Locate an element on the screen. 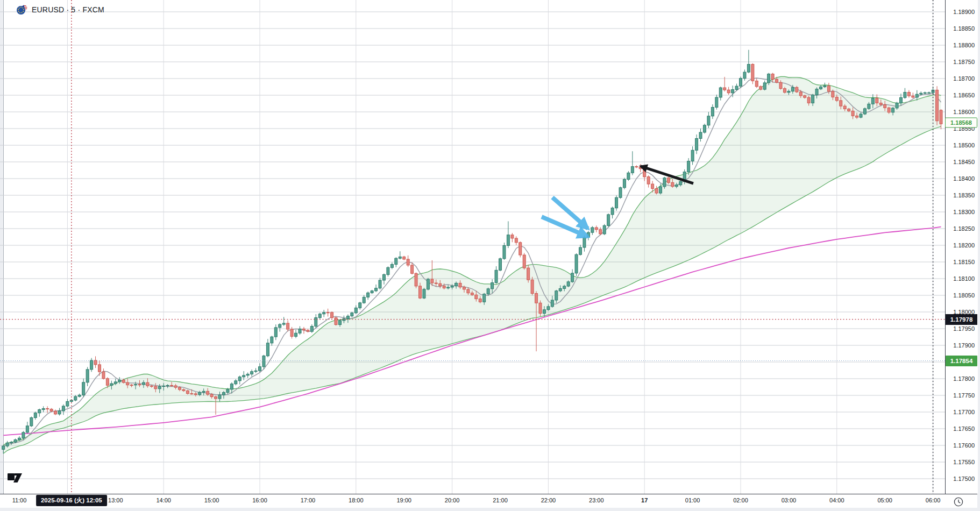 The height and width of the screenshot is (511, 980). price-axis-label: 1.17900 is located at coordinates (964, 345).